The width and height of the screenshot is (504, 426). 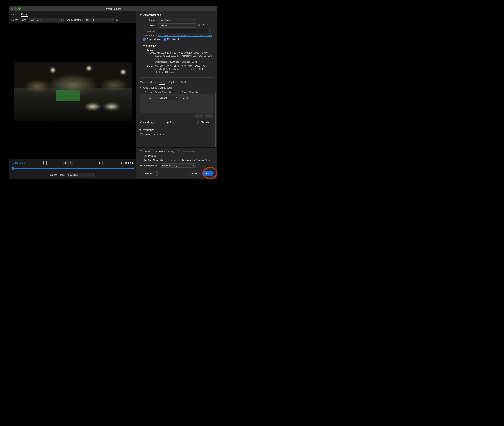 What do you see at coordinates (168, 92) in the screenshot?
I see `col-output-channels: Output Channels` at bounding box center [168, 92].